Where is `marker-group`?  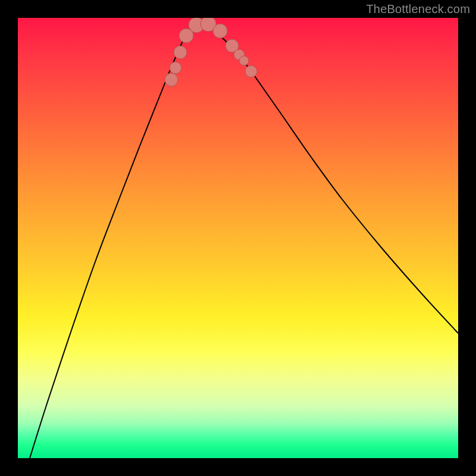 marker-group is located at coordinates (211, 52).